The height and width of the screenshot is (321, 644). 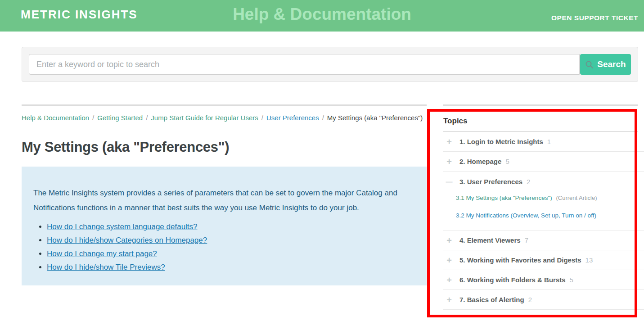 What do you see at coordinates (544, 260) in the screenshot?
I see `topic-row-favorites-digests: 5. Working with Favorites and Digests 13` at bounding box center [544, 260].